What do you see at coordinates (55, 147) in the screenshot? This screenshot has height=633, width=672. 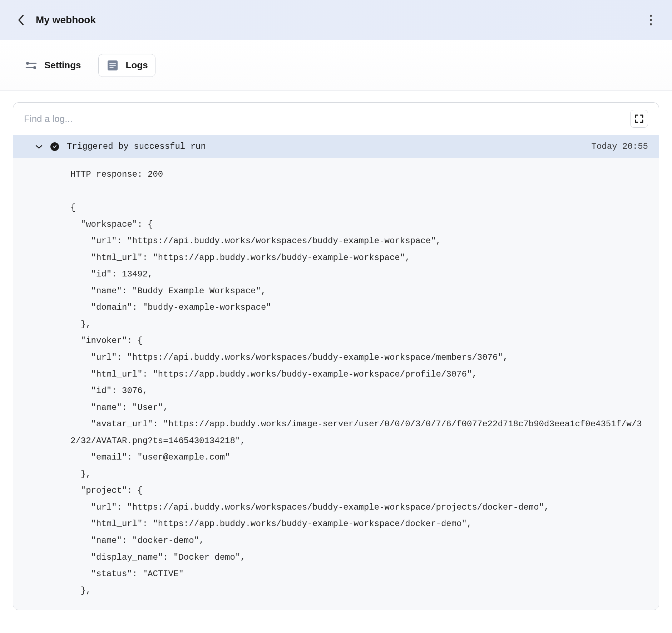 I see `status-success-icon` at bounding box center [55, 147].